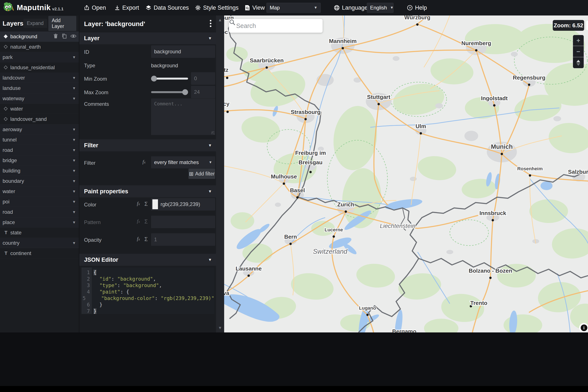  I want to click on min-zoom-slider, so click(170, 78).